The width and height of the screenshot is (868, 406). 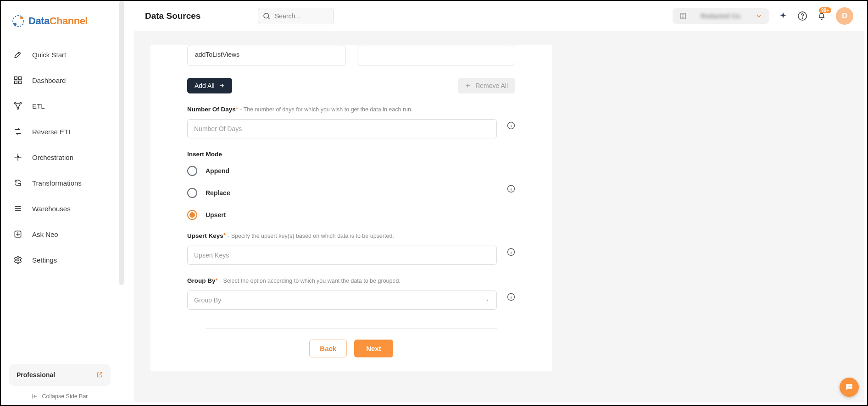 What do you see at coordinates (18, 234) in the screenshot?
I see `ask-neo-icon` at bounding box center [18, 234].